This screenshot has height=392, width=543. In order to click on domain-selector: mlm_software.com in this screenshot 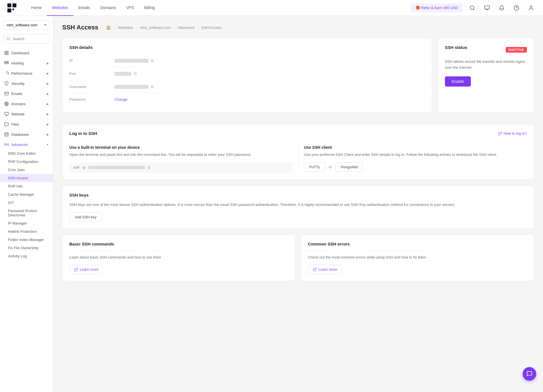, I will do `click(27, 25)`.